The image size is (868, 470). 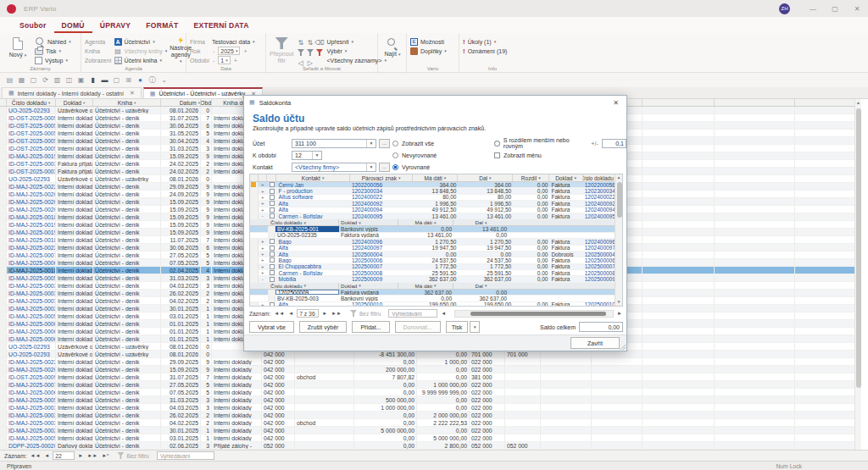 I want to click on scrollbar-thumb, so click(x=859, y=248).